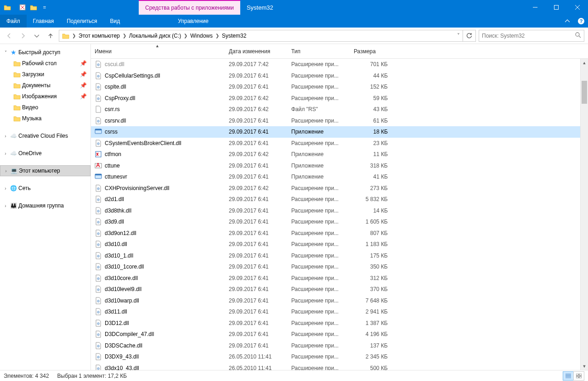 The image size is (588, 381). I want to click on file-row: csrr.rs29.09.2017 6:42Файл "RS"43 КБ, so click(339, 109).